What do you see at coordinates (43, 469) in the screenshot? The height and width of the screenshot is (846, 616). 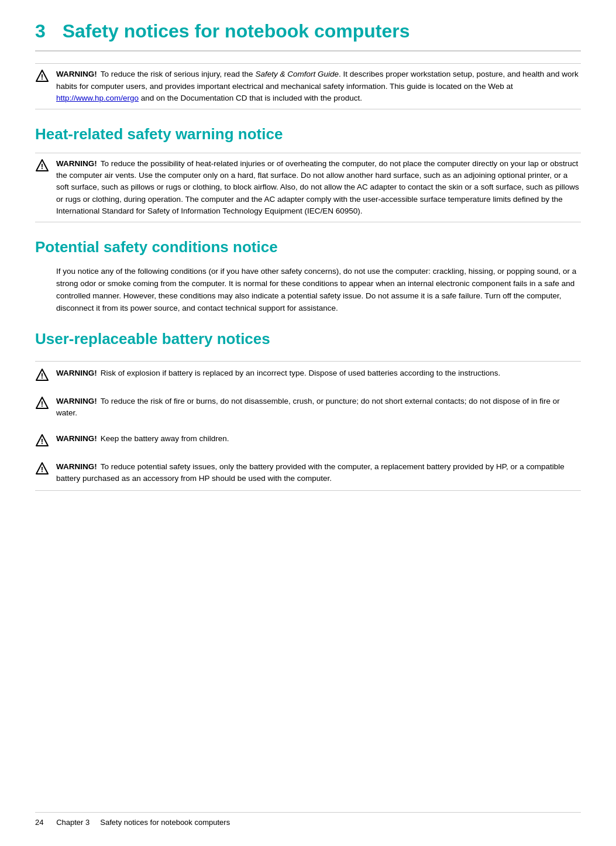 I see `warning-icon-battery-4: !` at bounding box center [43, 469].